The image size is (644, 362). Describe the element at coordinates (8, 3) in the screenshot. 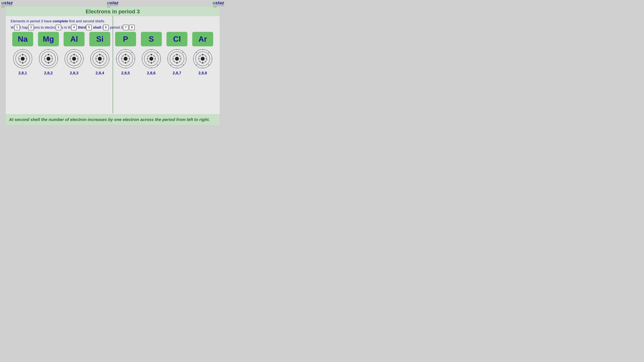

I see `logo-staz: staz` at that location.